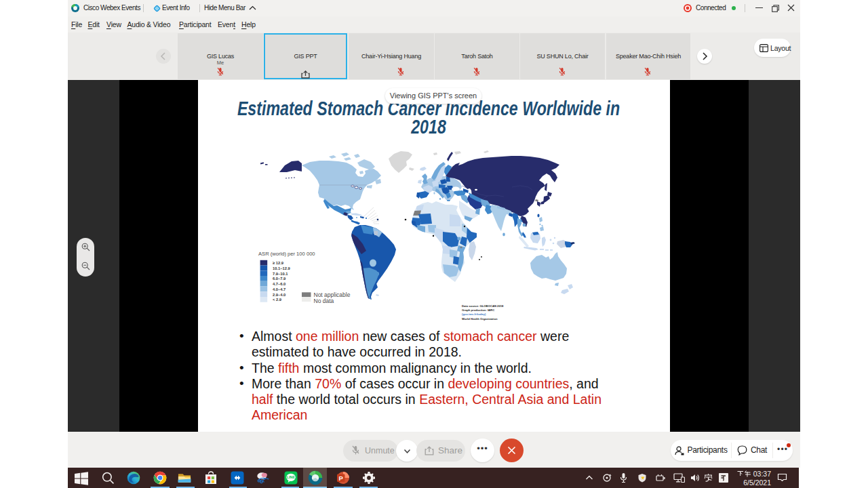 This screenshot has height=488, width=868. What do you see at coordinates (278, 263) in the screenshot?
I see `svg-text: ≥ 12.9` at bounding box center [278, 263].